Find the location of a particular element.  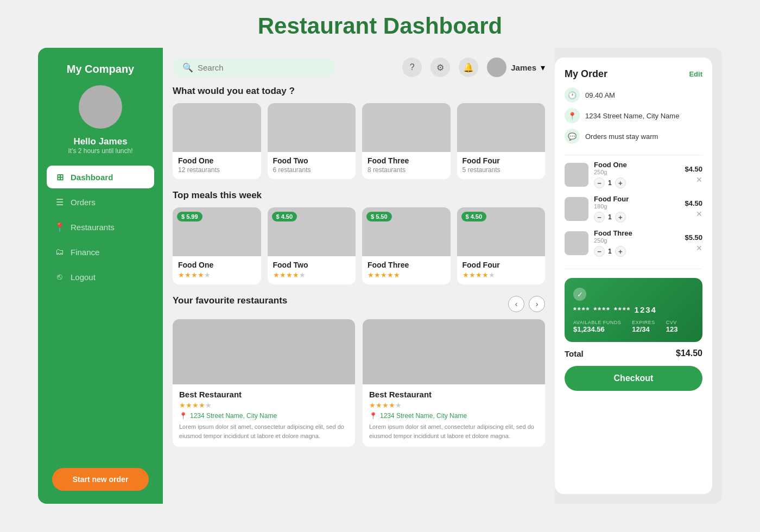

card-check-icon: ✓ is located at coordinates (580, 294).